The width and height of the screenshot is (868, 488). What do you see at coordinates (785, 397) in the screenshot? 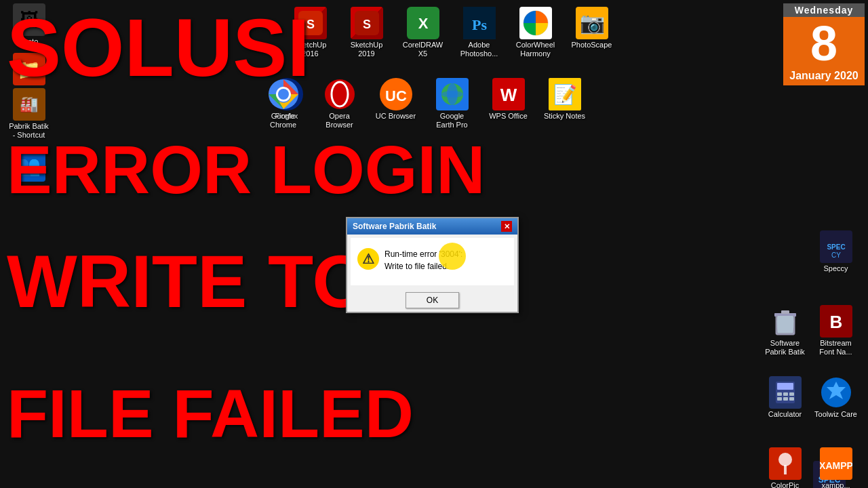
I see `desktop-icon-calculator: Calculator` at bounding box center [785, 397].